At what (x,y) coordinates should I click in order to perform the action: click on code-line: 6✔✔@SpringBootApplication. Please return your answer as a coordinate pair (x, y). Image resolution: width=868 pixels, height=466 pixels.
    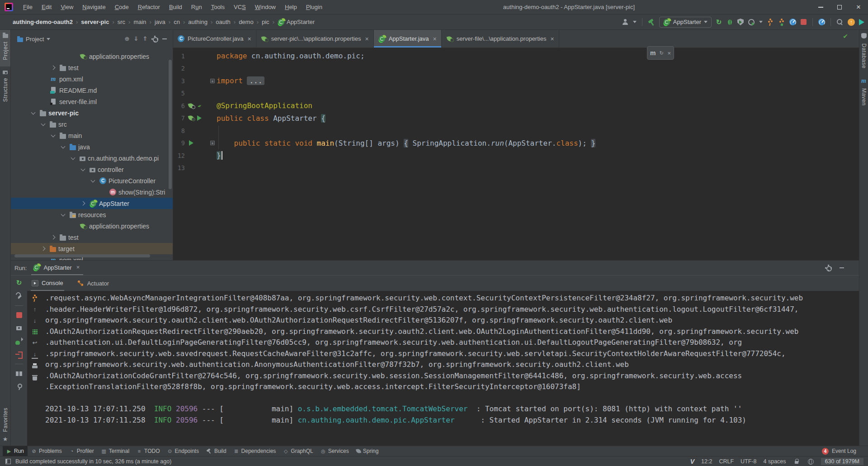
    Looking at the image, I should click on (516, 106).